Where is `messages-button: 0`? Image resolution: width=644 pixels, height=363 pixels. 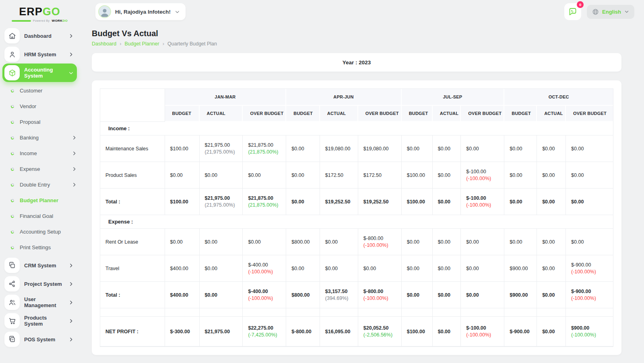 messages-button: 0 is located at coordinates (573, 12).